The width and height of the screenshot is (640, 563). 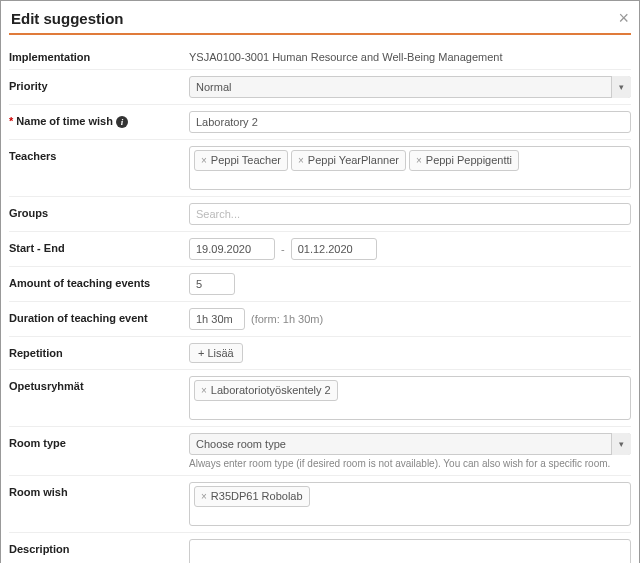 I want to click on teacher-tag: × Peppi Peppigentti, so click(x=464, y=160).